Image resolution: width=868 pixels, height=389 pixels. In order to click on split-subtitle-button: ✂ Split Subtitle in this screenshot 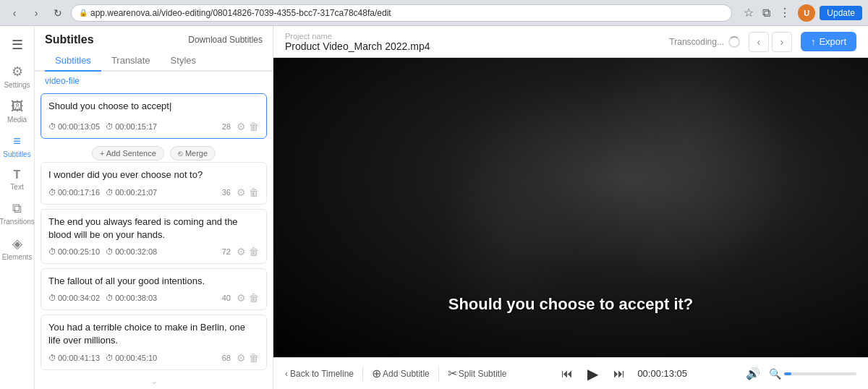, I will do `click(477, 373)`.